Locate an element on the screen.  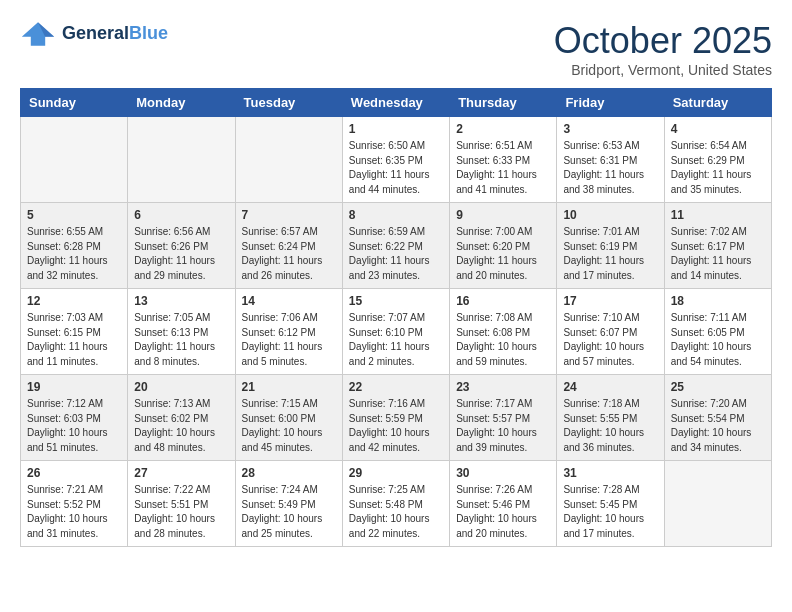
day-info: Sunrise: 7:06 AM Sunset: 6:12 PM Dayligh… is located at coordinates (289, 340).